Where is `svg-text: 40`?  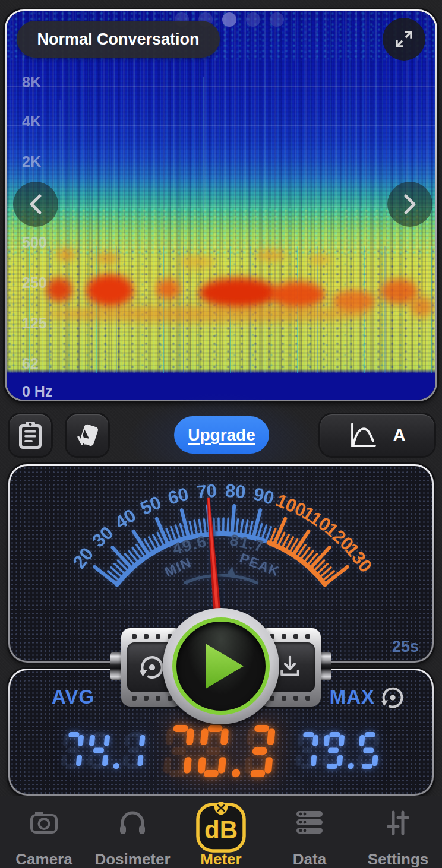 svg-text: 40 is located at coordinates (125, 519).